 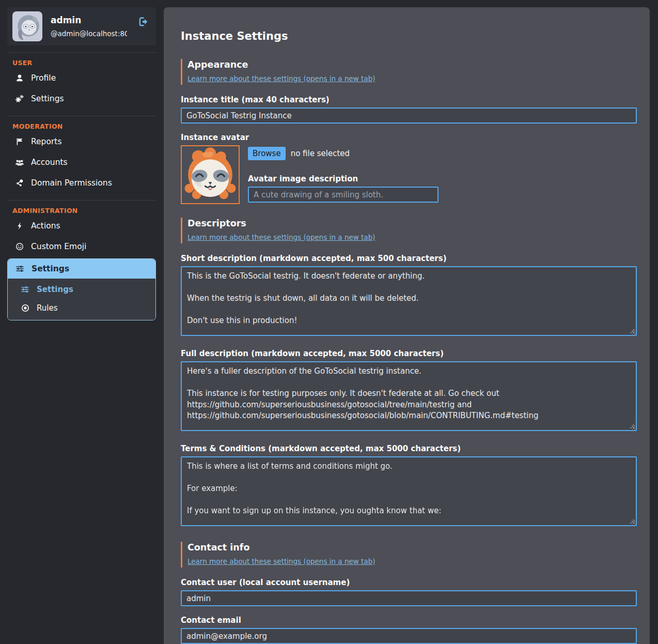 What do you see at coordinates (343, 179) in the screenshot?
I see `avatar-description-label: Avatar image description` at bounding box center [343, 179].